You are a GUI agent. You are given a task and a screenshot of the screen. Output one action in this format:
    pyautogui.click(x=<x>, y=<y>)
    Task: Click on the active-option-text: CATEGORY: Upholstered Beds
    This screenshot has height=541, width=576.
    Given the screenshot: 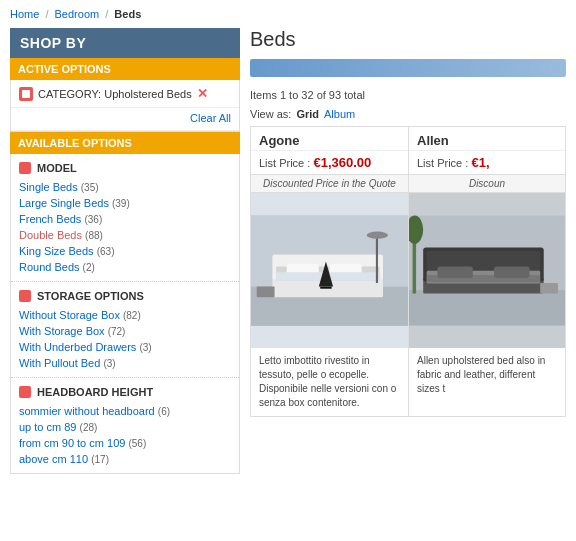 What is the action you would take?
    pyautogui.click(x=115, y=94)
    